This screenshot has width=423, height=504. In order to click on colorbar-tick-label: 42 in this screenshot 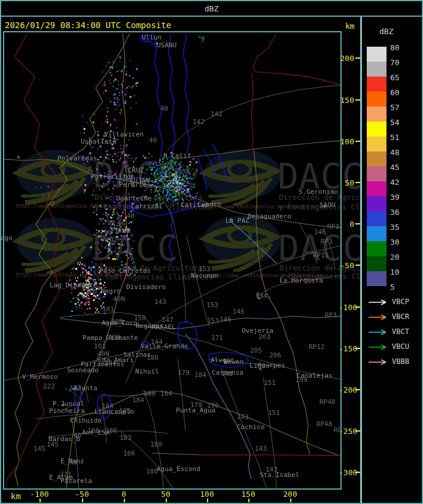, I will do `click(395, 182)`.